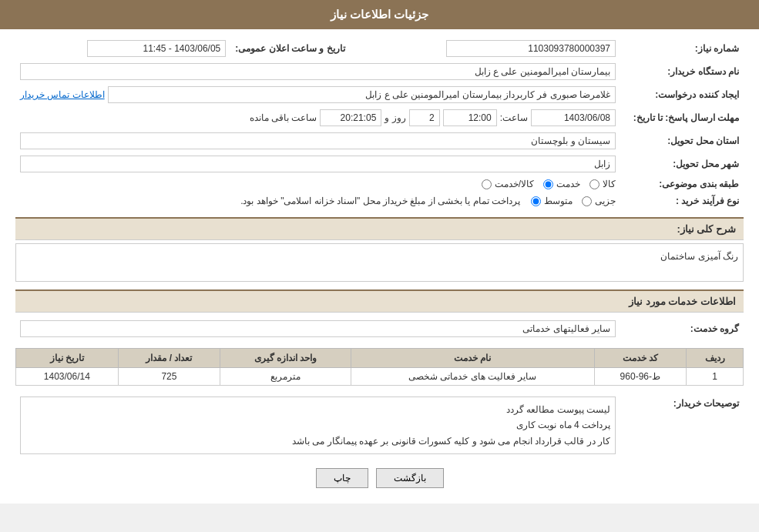 This screenshot has height=532, width=759. What do you see at coordinates (470, 118) in the screenshot?
I see `saat-value: 12:00` at bounding box center [470, 118].